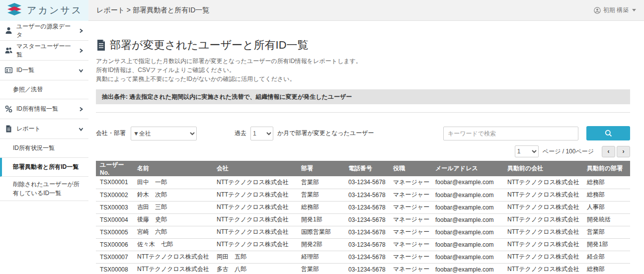  What do you see at coordinates (164, 134) in the screenshot?
I see `company-dept-select: ▼全社` at bounding box center [164, 134].